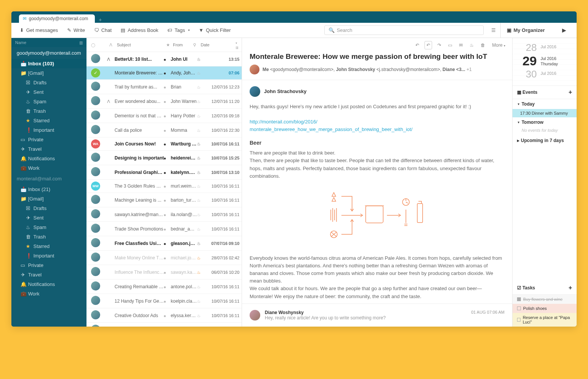  What do you see at coordinates (164, 301) in the screenshot?
I see `message-row: 12 Handy Tips For Gener...koelpin.claudi…` at bounding box center [164, 301].